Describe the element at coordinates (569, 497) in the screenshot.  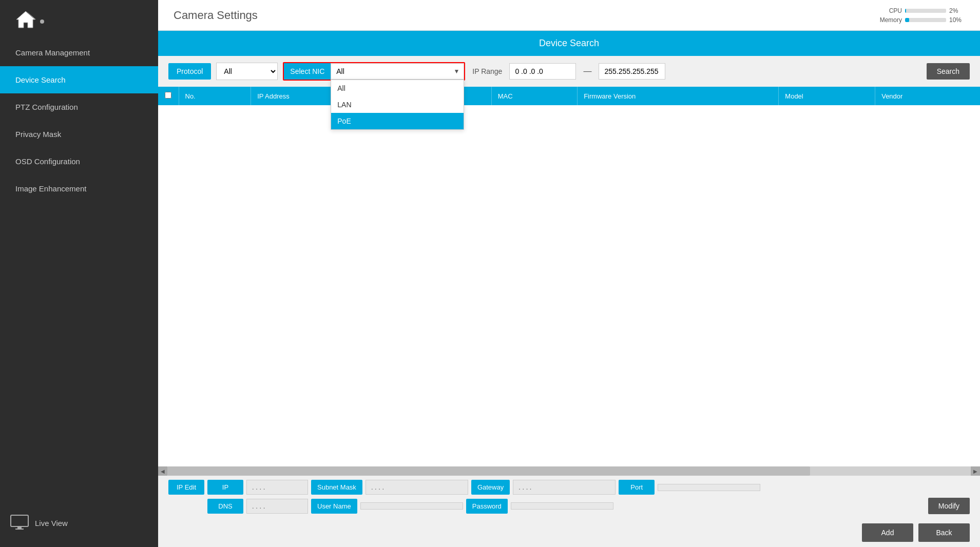
I see `bottom-panel: IP Edit IP . . . . Subnet Mask . . . . G…` at that location.